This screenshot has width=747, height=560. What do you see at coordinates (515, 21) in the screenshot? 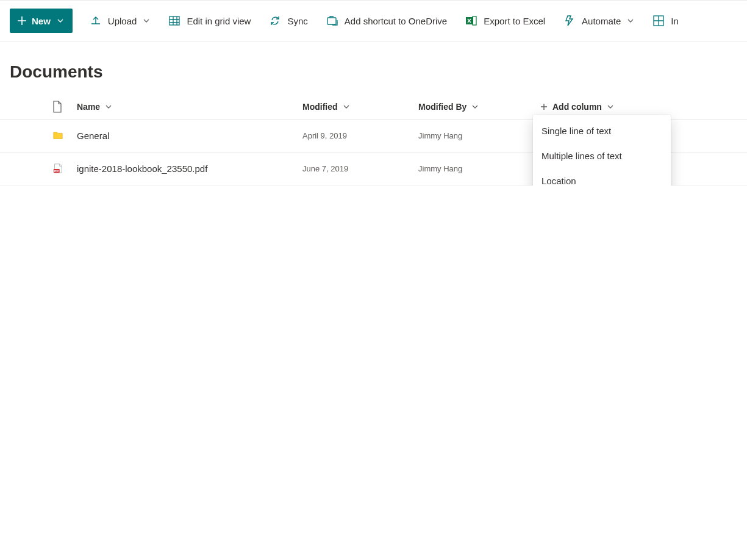
I see `export-excel-label: Export to Excel` at bounding box center [515, 21].